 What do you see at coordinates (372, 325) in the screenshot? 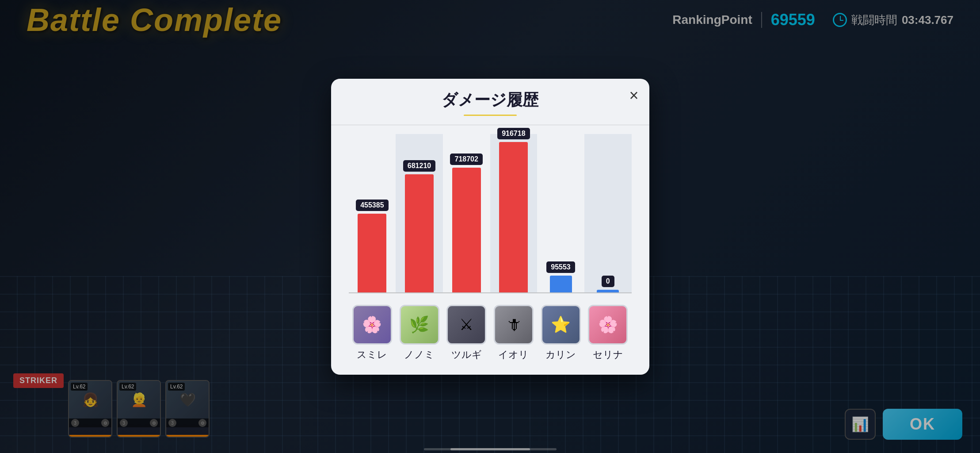
I see `char-avatar-sumire: 🌸` at bounding box center [372, 325].